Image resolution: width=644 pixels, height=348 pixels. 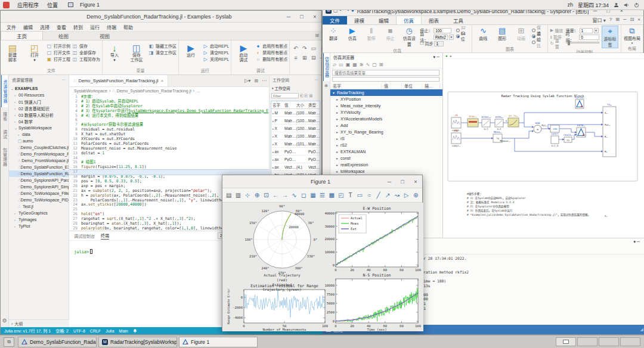 I want to click on button-运行: ▶运行, so click(x=191, y=50).